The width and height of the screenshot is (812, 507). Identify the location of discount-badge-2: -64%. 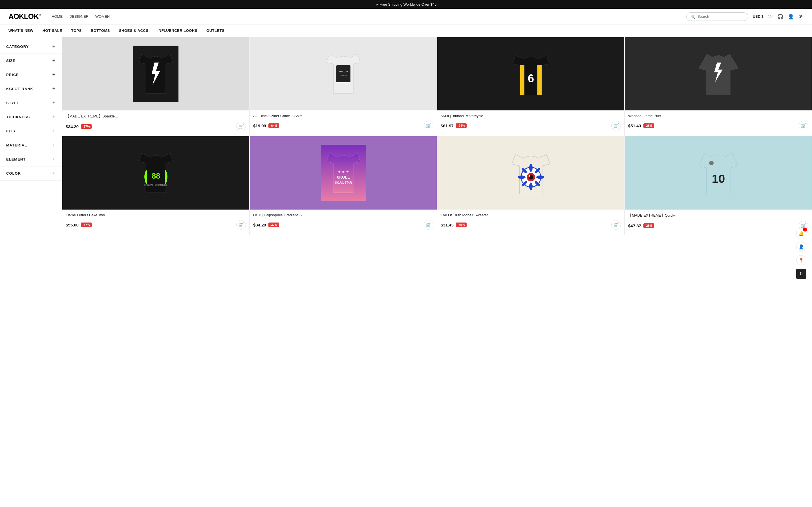
(274, 125).